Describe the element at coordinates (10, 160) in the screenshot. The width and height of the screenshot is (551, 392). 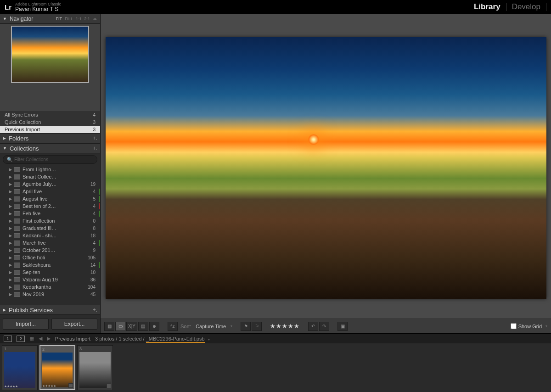
I see `search-icon: 🔍` at that location.